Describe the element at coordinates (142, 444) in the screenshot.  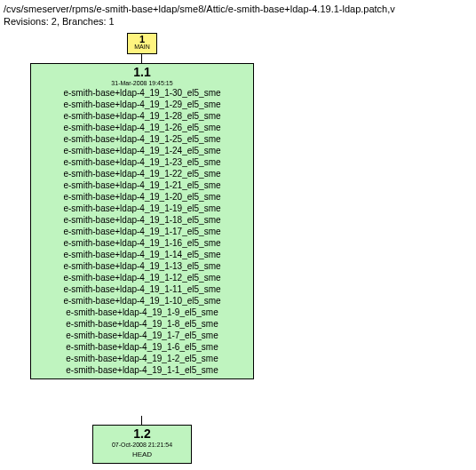
I see `revision-node-1-2: 1.2 07-Oct-2008 21:21:54 HEAD` at that location.